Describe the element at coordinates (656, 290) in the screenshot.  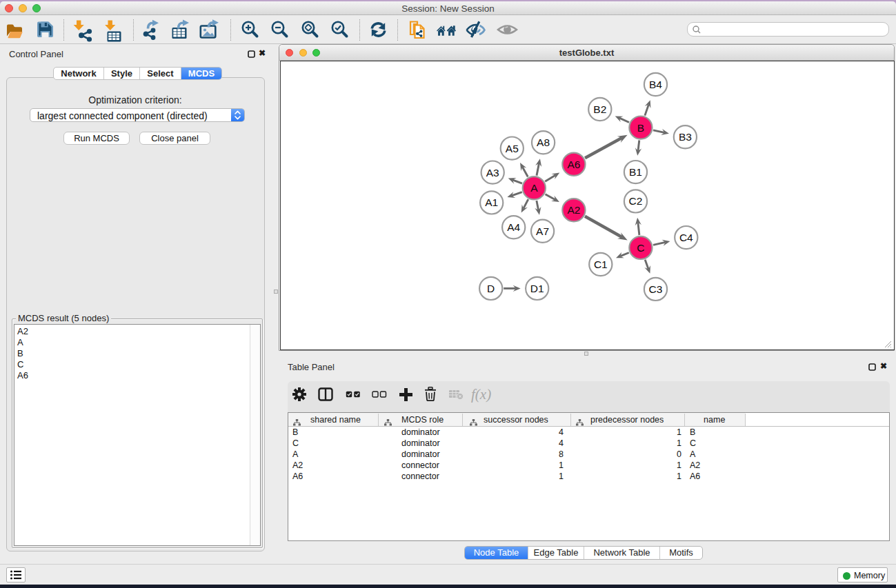
I see `svg-text: C3` at that location.